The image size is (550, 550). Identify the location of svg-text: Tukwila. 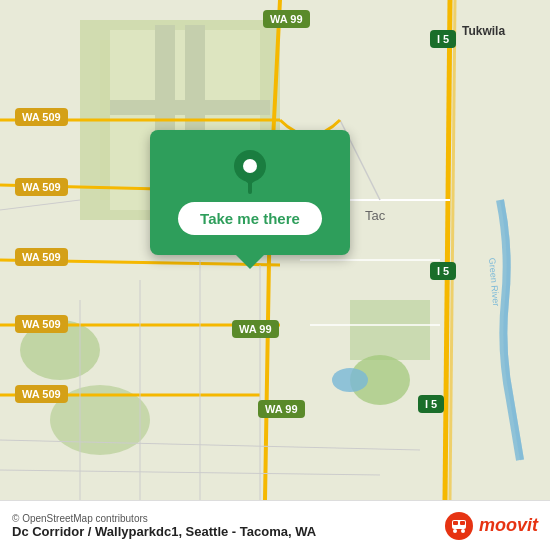
(484, 31).